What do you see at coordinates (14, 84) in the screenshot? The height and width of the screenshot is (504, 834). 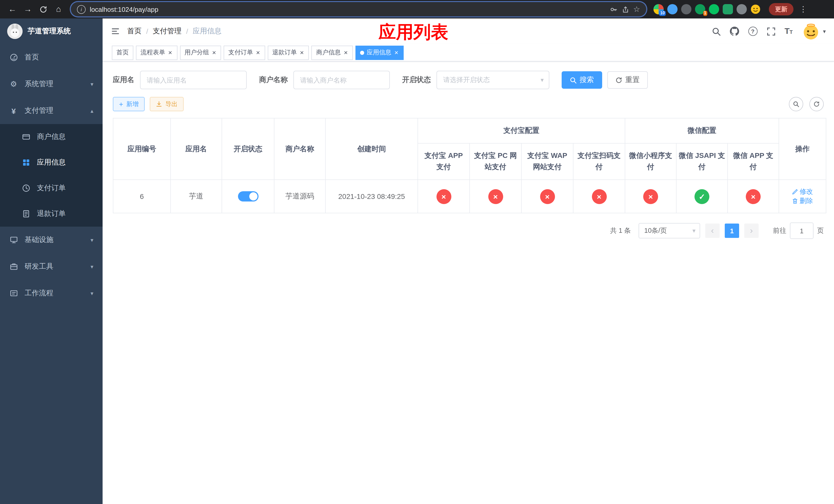 I see `gear-icon: ⚙` at bounding box center [14, 84].